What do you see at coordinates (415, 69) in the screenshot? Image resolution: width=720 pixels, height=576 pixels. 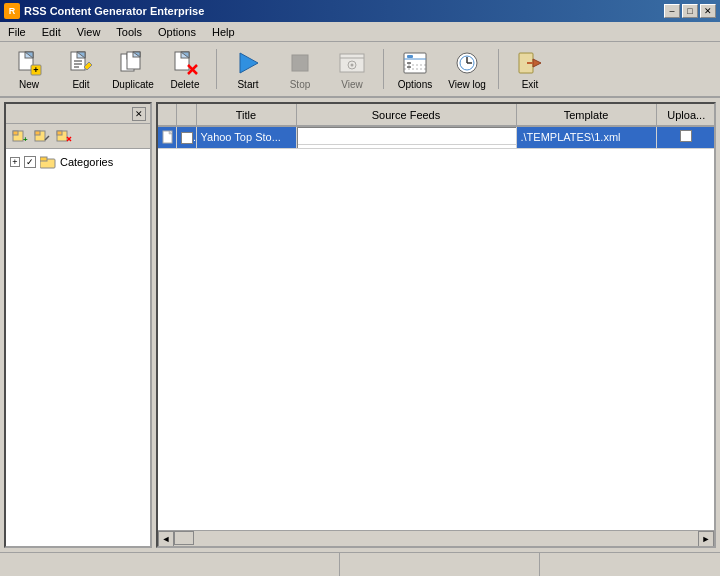 I see `options-button: Options` at bounding box center [415, 69].